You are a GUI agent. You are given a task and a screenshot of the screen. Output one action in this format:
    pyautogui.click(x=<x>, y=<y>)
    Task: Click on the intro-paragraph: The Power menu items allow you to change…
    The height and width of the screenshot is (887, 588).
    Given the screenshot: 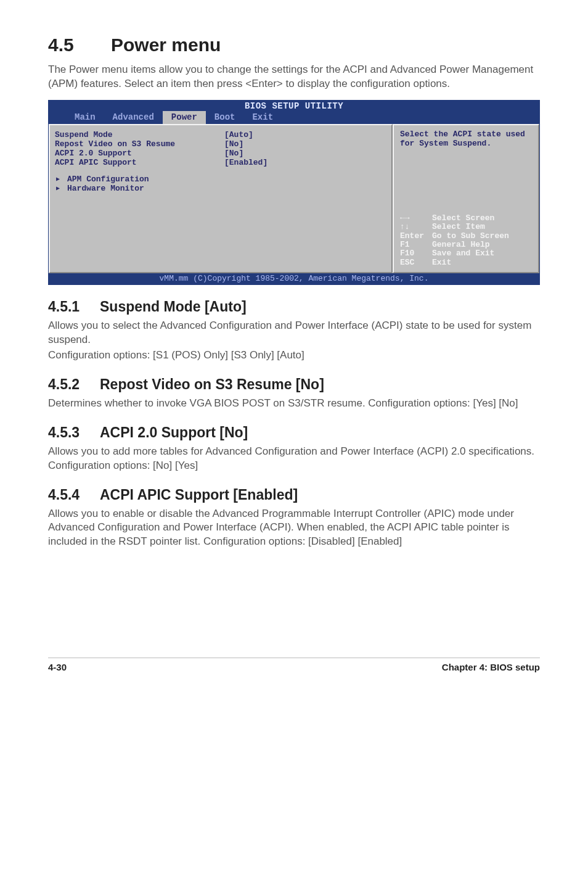 What is the action you would take?
    pyautogui.click(x=294, y=77)
    